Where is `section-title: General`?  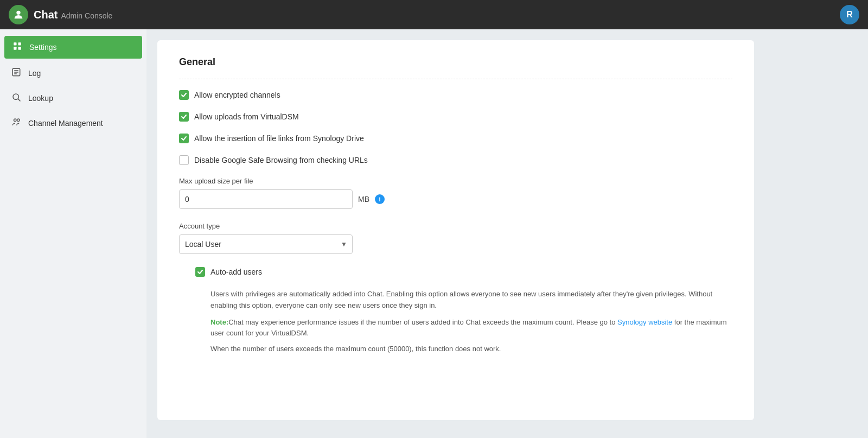 section-title: General is located at coordinates (456, 62).